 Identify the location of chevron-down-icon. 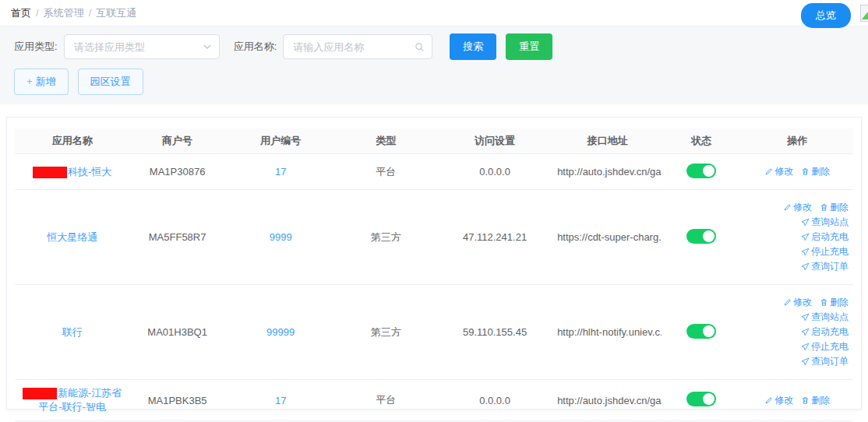
(207, 47).